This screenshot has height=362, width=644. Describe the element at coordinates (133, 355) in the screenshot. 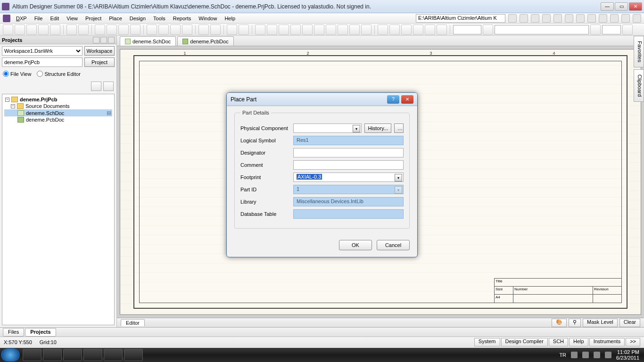

I see `taskbar-altium-icon` at that location.